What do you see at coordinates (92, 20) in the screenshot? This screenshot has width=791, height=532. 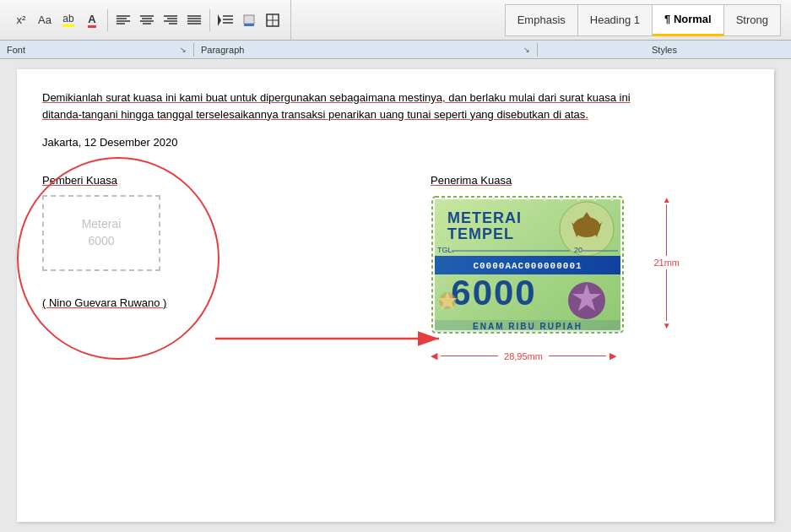 I see `font-color-button: A` at bounding box center [92, 20].